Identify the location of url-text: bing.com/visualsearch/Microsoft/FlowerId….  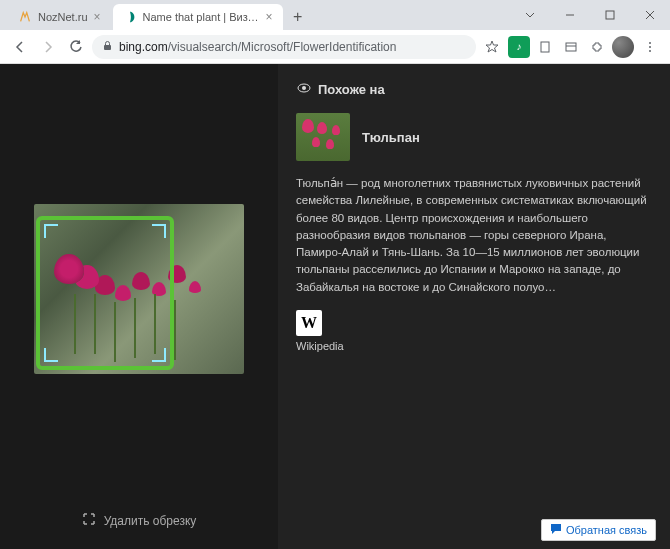
(258, 47).